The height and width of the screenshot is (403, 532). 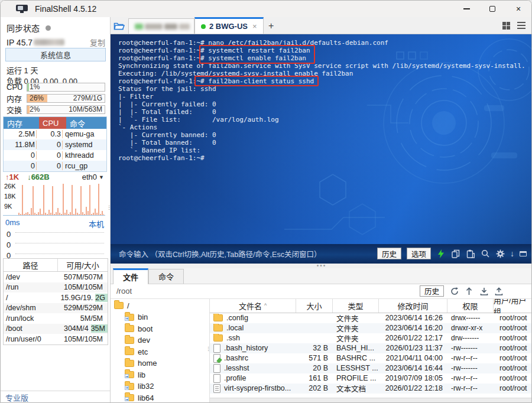 I want to click on tree-item-label: lib, so click(x=142, y=375).